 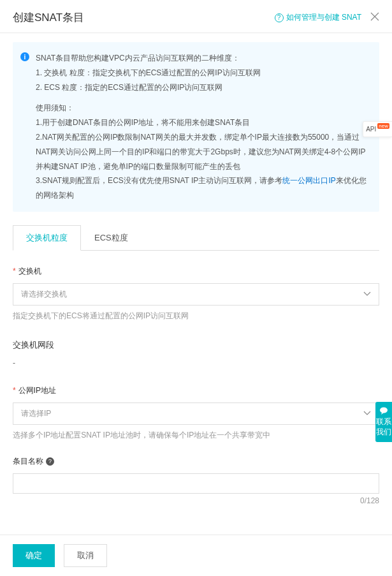 What do you see at coordinates (375, 18) in the screenshot?
I see `close-icon` at bounding box center [375, 18].